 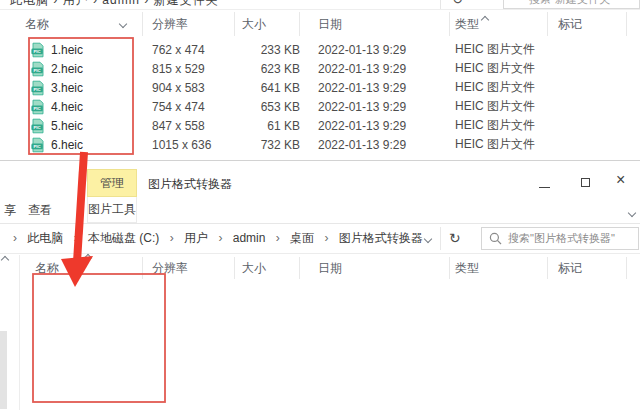 I want to click on address-dropdown-icon, so click(x=428, y=239).